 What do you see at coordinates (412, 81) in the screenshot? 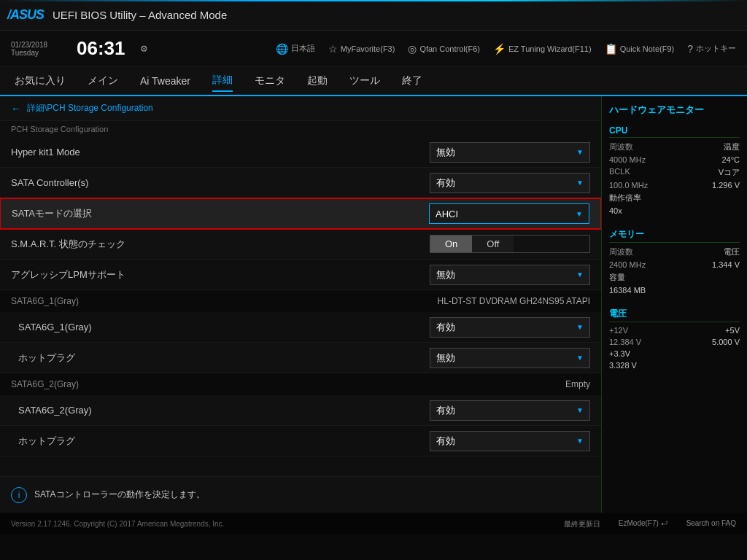
I see `nav-exit: 終了` at bounding box center [412, 81].